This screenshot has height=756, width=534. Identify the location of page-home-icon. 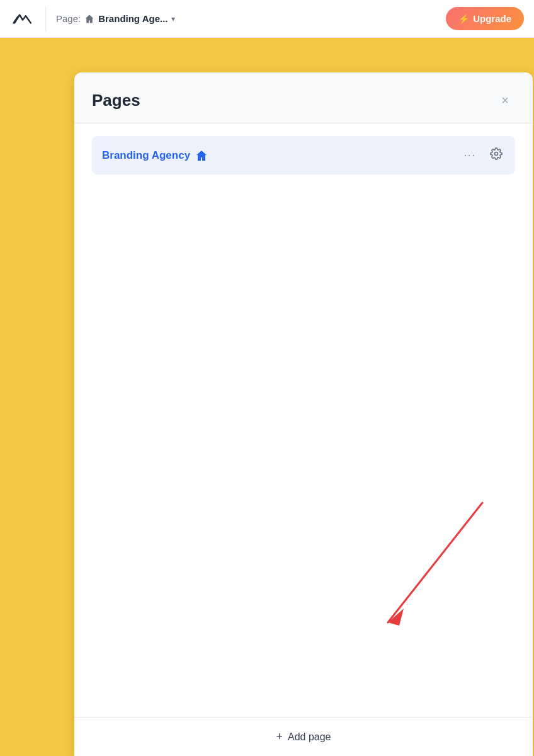
(202, 156).